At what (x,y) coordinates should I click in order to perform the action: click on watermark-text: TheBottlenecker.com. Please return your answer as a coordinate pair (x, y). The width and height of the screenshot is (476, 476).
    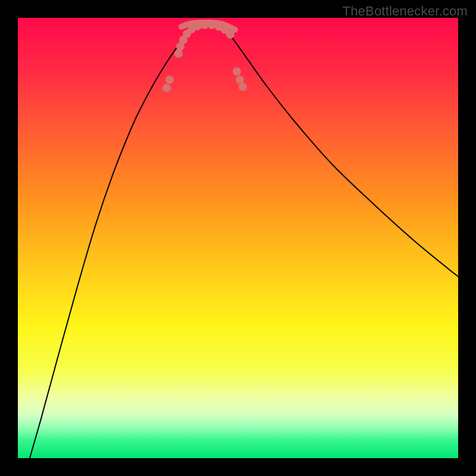
    Looking at the image, I should click on (405, 11).